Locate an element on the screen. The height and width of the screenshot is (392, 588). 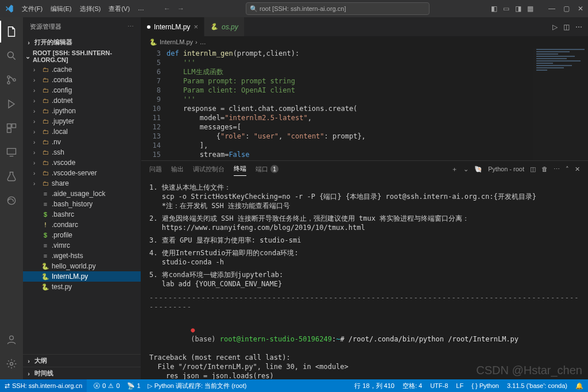
status-ports: 📡1 is located at coordinates (134, 386).